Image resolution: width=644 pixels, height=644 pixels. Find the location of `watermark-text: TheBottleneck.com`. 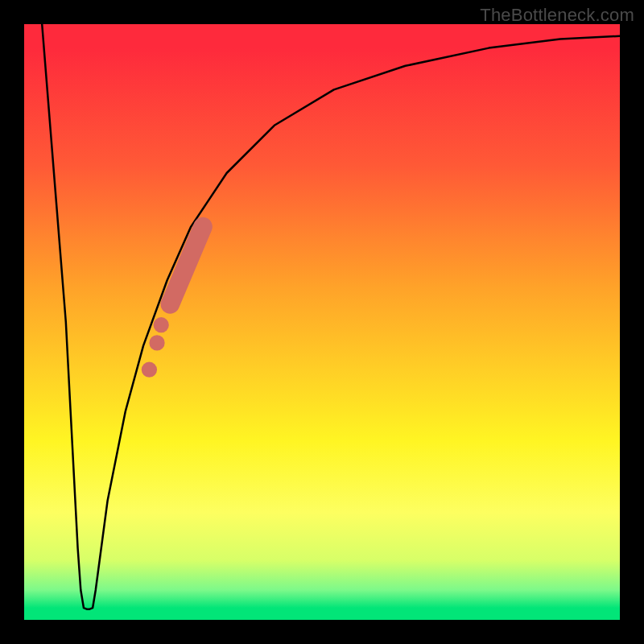

watermark-text: TheBottleneck.com is located at coordinates (557, 15).